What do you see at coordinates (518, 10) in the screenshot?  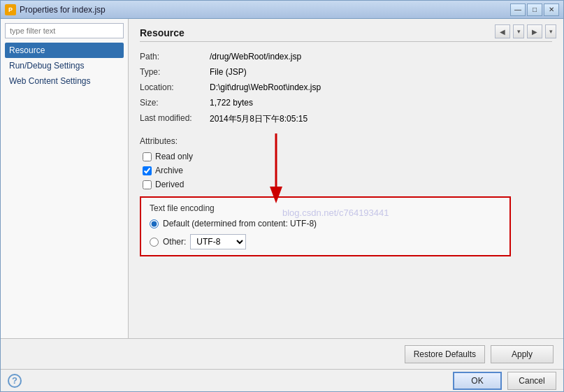 I see `minimize-button: —` at bounding box center [518, 10].